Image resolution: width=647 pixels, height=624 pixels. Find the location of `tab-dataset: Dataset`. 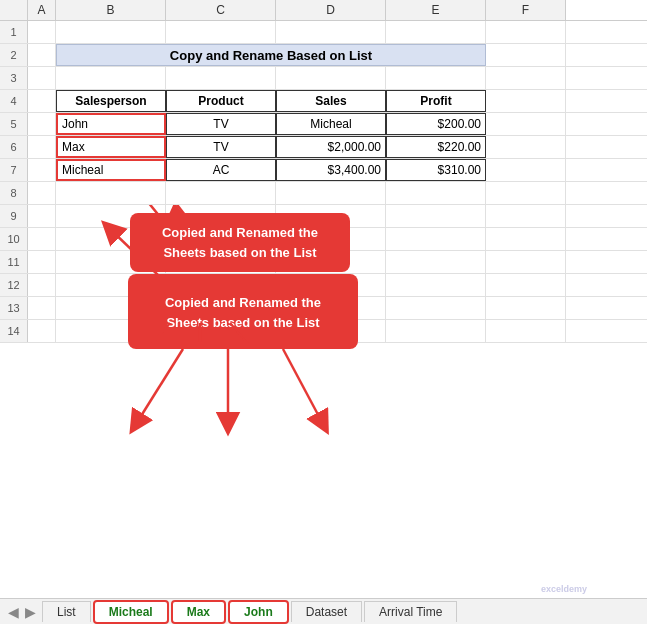

tab-dataset: Dataset is located at coordinates (326, 612).